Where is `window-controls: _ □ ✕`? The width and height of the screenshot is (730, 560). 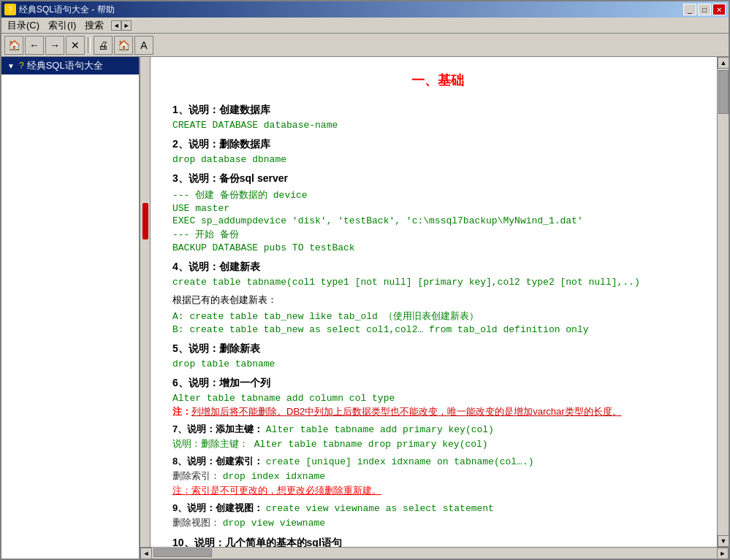 window-controls: _ □ ✕ is located at coordinates (704, 9).